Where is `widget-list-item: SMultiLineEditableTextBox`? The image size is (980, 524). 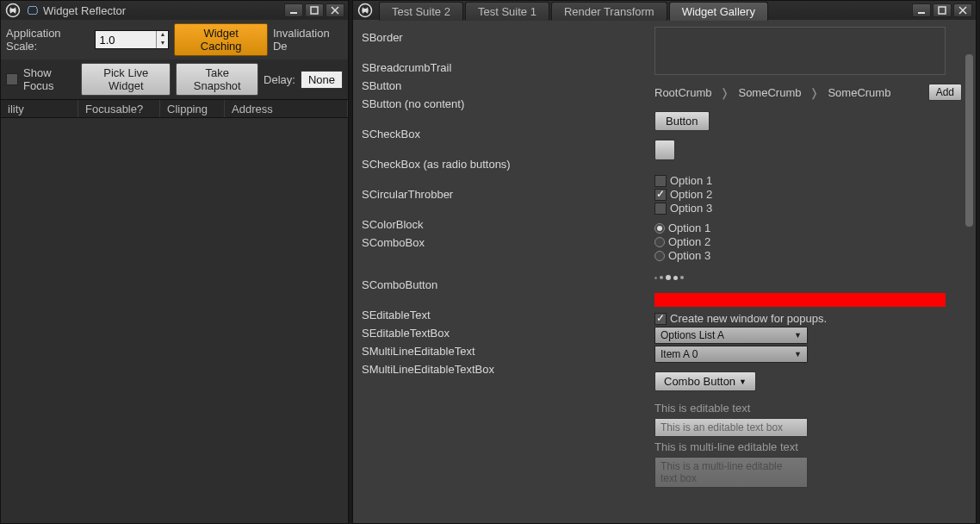
widget-list-item: SMultiLineEditableTextBox is located at coordinates (504, 369).